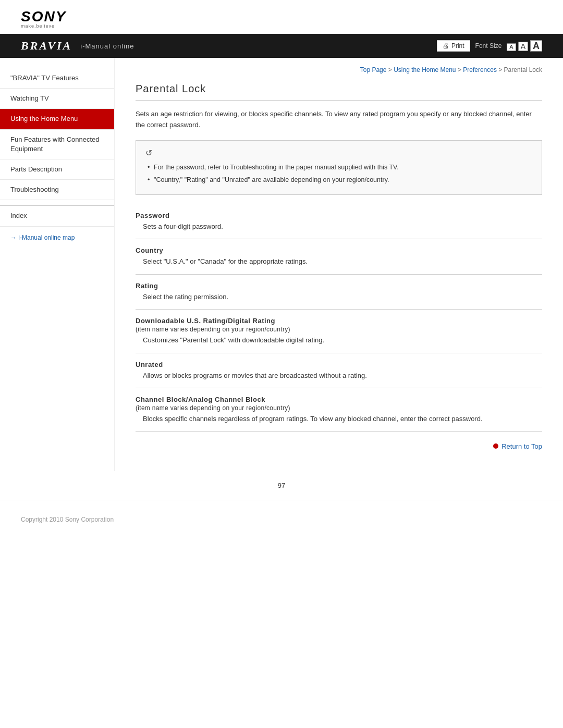 The height and width of the screenshot is (728, 563). What do you see at coordinates (339, 180) in the screenshot?
I see `note-item-2: "Country," "Rating" and "Unrated" are av…` at bounding box center [339, 180].